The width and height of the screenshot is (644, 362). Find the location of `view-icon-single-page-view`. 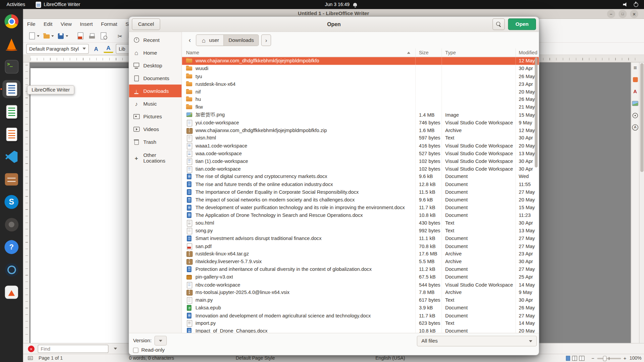

view-icon-single-page-view is located at coordinates (568, 359).